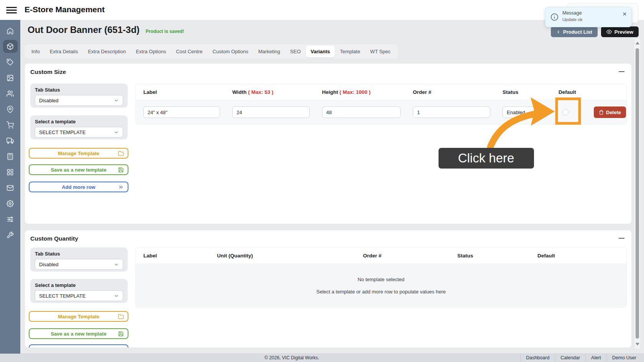 This screenshot has height=362, width=644. I want to click on sidebar-item-cart, so click(10, 125).